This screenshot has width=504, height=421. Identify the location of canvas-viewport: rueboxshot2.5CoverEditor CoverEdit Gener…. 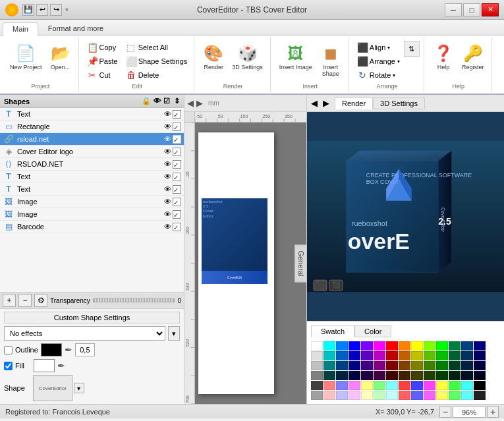
(250, 264).